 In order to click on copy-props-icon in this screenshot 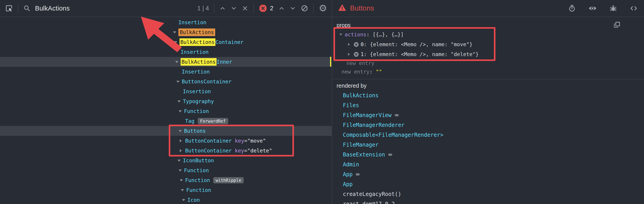, I will do `click(617, 25)`.